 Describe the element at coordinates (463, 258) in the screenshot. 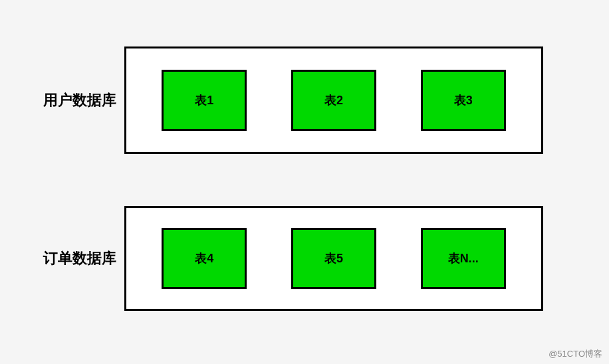

I see `table-box: 表N...` at that location.